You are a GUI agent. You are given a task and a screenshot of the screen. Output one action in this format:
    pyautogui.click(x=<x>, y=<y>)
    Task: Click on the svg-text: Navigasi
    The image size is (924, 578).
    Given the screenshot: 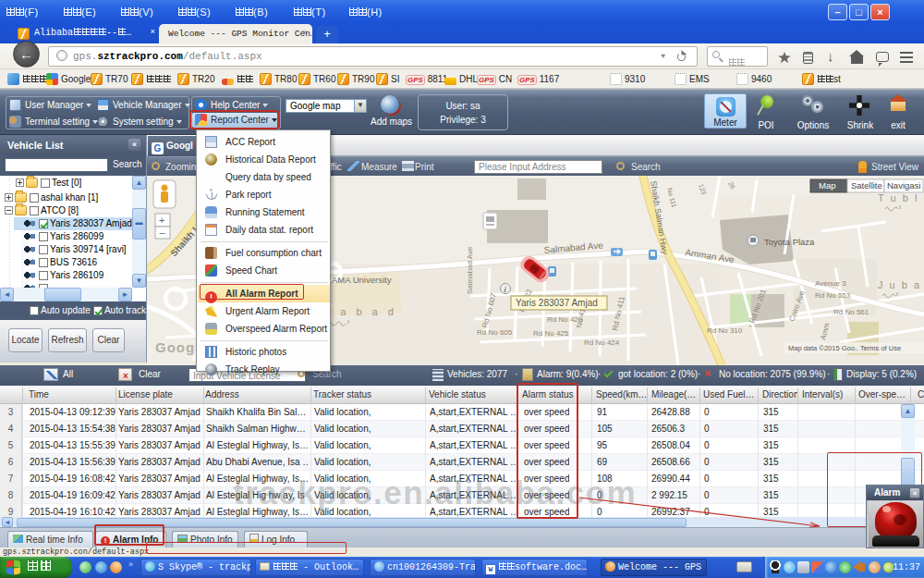 What is the action you would take?
    pyautogui.click(x=904, y=185)
    